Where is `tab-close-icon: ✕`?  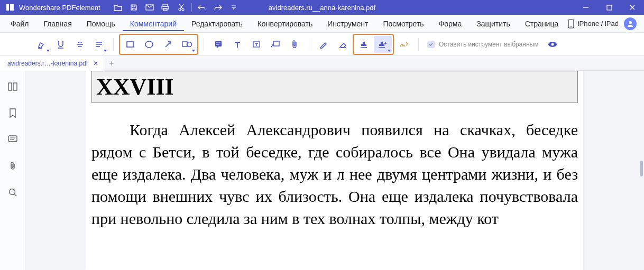
tab-close-icon: ✕ is located at coordinates (96, 63).